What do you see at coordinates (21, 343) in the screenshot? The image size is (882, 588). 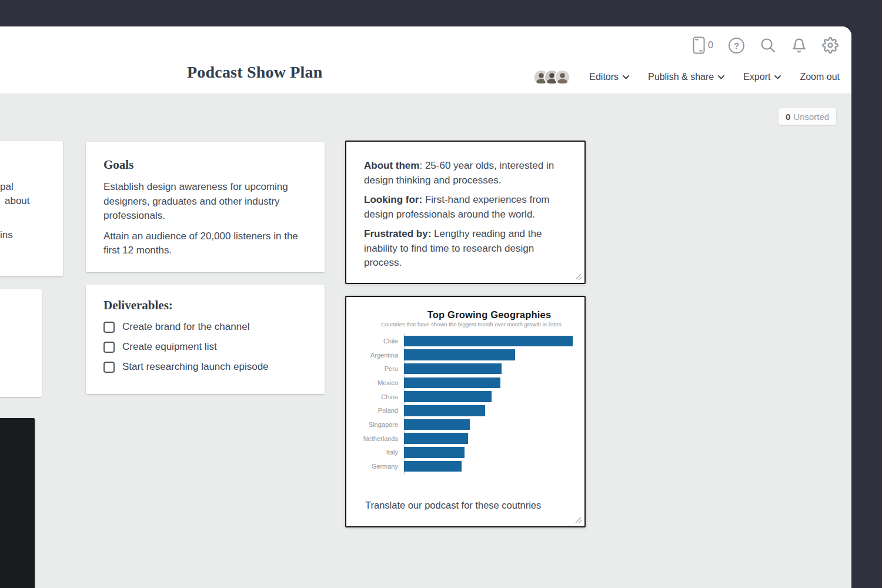 I see `partial-blank-card` at bounding box center [21, 343].